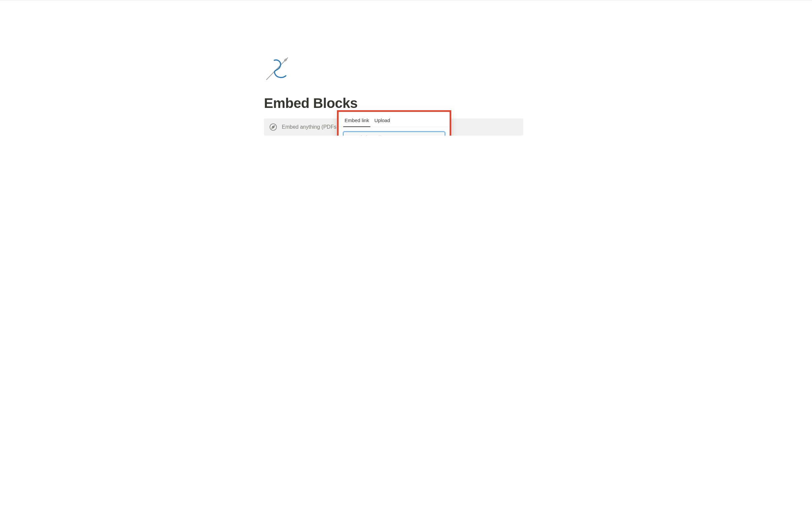 The image size is (812, 526). What do you see at coordinates (394, 119) in the screenshot?
I see `popup-tabs: Embed link Upload` at bounding box center [394, 119].